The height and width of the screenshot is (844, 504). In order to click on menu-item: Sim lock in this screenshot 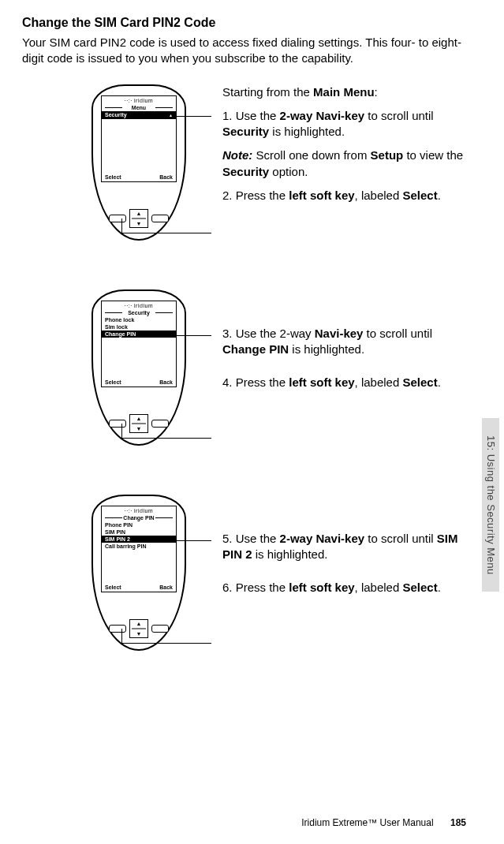, I will do `click(139, 327)`.